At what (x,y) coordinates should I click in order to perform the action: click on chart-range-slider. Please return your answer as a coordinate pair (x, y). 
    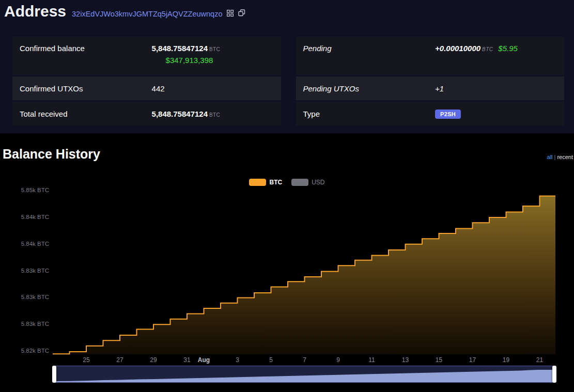
    Looking at the image, I should click on (304, 374).